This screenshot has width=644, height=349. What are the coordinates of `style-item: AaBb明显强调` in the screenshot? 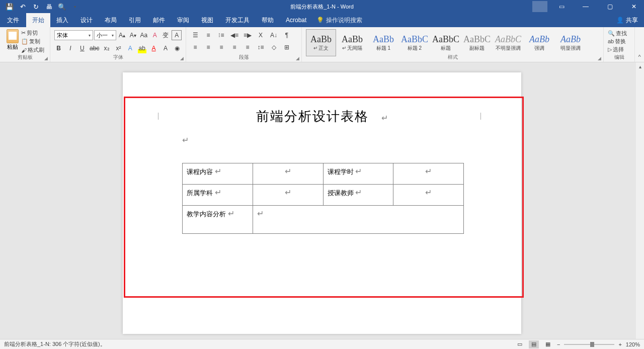 It's located at (571, 43).